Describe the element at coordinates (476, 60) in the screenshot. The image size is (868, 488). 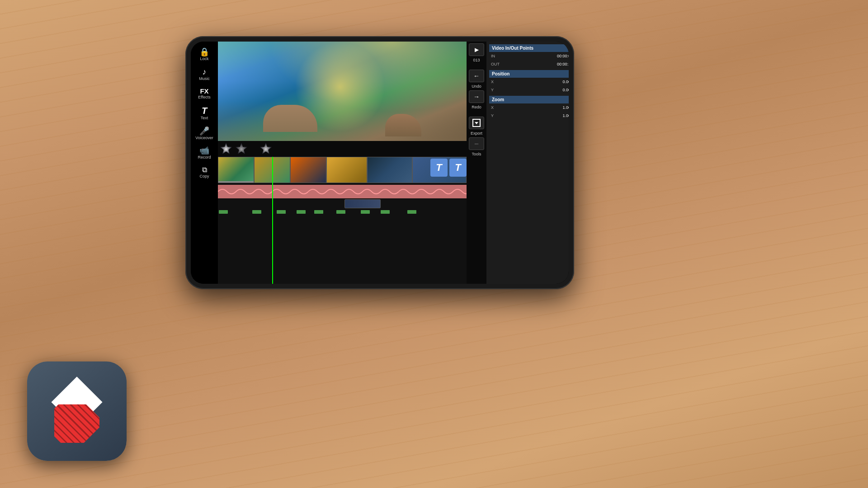
I see `frame-counter: 013` at that location.